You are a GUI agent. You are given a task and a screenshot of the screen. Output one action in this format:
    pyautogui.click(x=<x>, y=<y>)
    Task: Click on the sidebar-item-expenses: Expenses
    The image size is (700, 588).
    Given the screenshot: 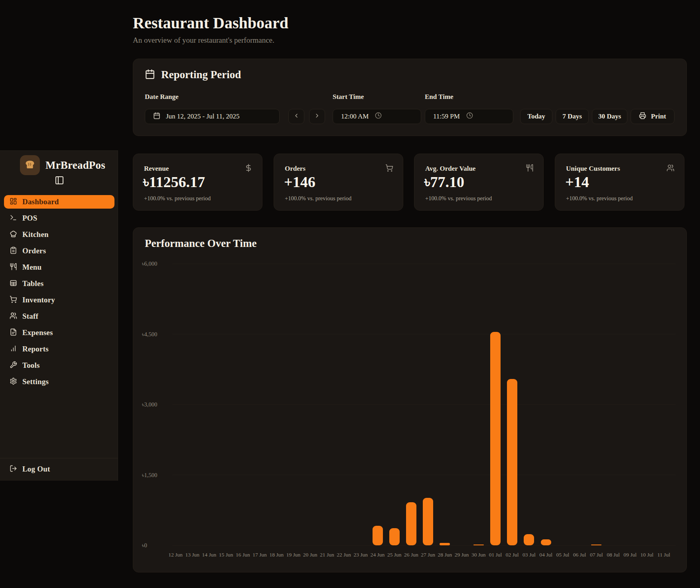 What is the action you would take?
    pyautogui.click(x=59, y=333)
    